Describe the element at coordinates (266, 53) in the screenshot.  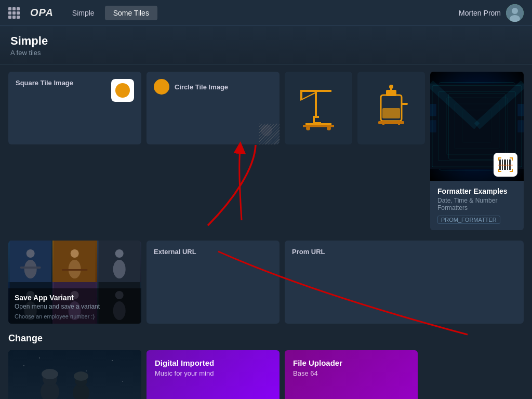
I see `page-subtitle: A few tiles` at that location.